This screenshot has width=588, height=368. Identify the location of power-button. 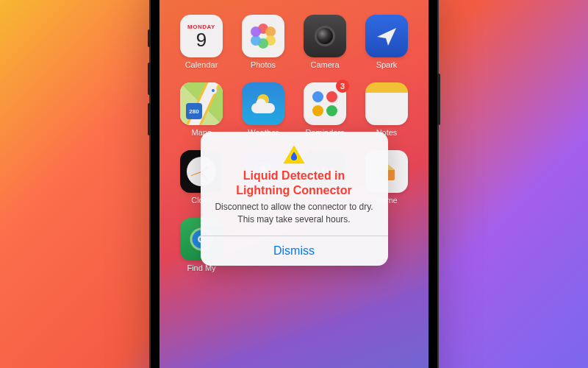
(439, 99).